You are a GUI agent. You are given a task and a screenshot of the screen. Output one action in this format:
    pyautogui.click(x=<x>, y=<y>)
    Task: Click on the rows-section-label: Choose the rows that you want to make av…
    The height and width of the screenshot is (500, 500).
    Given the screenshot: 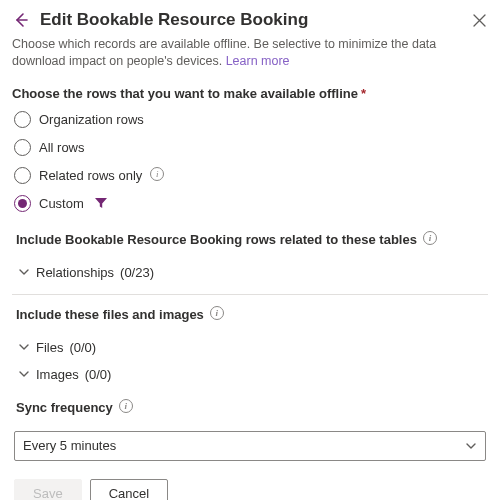 What is the action you would take?
    pyautogui.click(x=250, y=94)
    